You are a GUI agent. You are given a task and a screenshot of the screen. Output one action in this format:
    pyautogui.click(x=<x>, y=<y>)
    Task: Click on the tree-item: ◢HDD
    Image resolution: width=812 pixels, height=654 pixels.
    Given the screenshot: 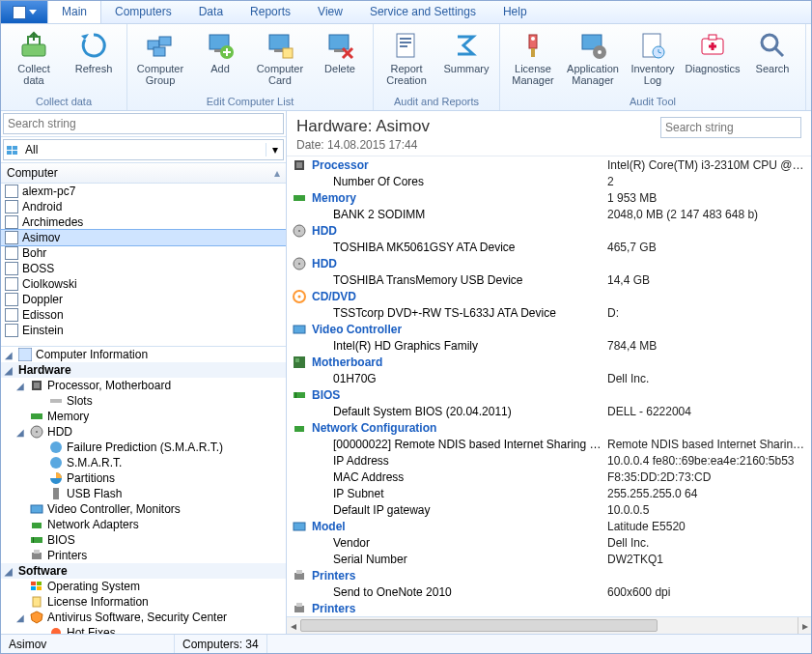 What is the action you would take?
    pyautogui.click(x=143, y=432)
    